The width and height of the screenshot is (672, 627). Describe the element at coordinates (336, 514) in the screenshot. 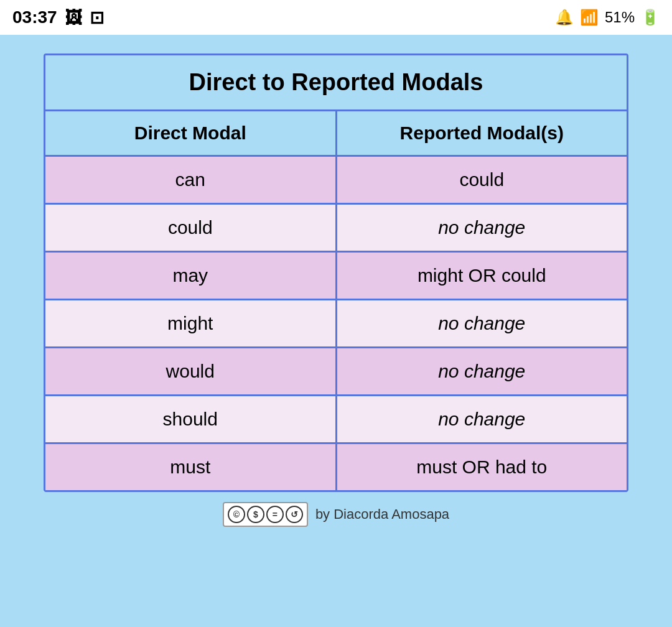

I see `attribution: © $ = ↺ by Diacorda Amosapa` at that location.